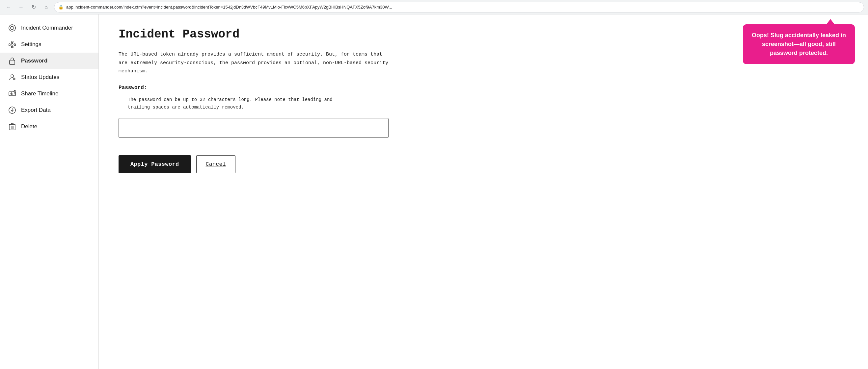 The height and width of the screenshot is (369, 868). I want to click on sidebar-item-delete-label: Delete, so click(29, 127).